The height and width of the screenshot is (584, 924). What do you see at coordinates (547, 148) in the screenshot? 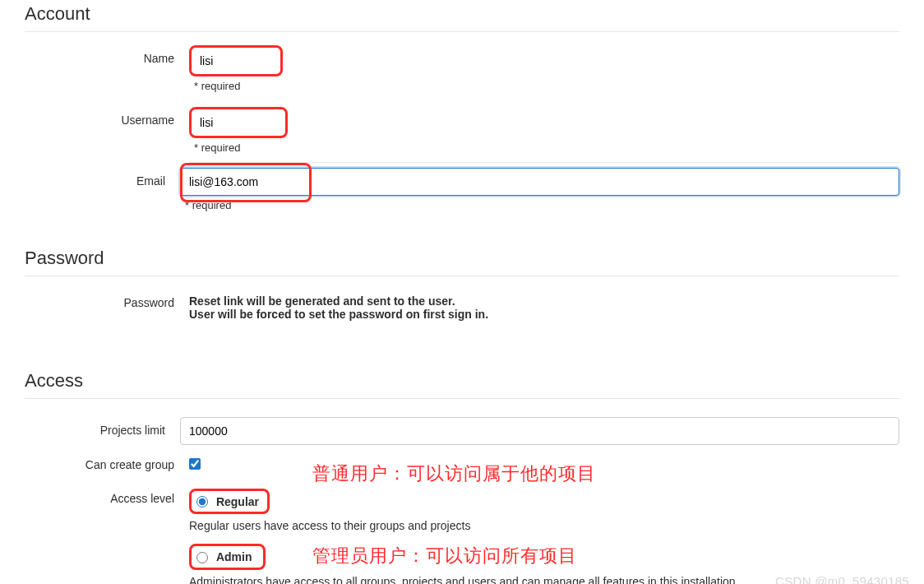
I see `username-help-text: * required` at bounding box center [547, 148].